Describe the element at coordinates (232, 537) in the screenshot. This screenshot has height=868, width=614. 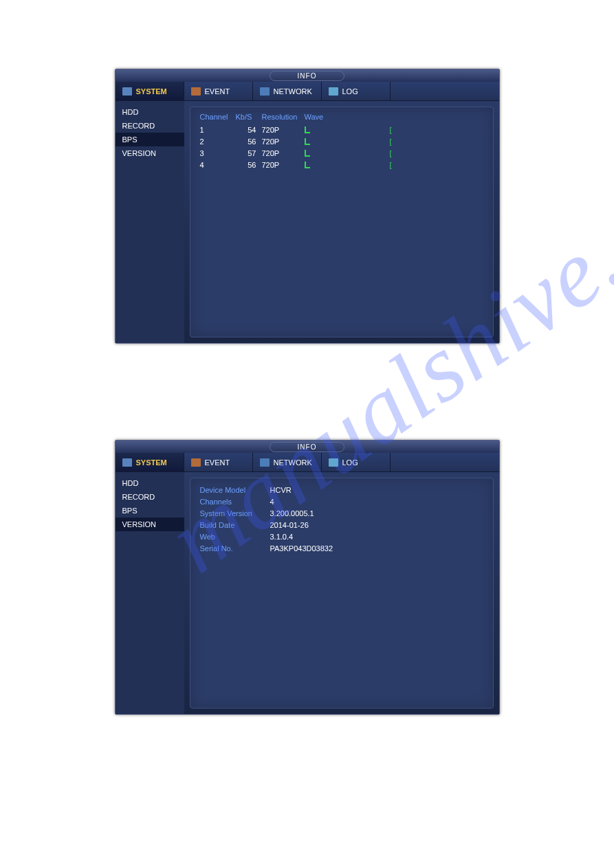
I see `version-key: Web` at that location.